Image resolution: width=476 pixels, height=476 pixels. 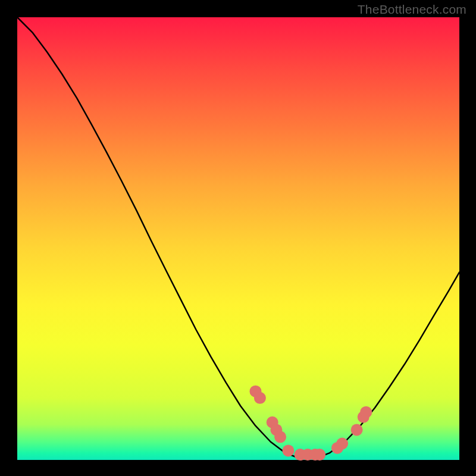 I want to click on marker-layer, so click(x=311, y=423).